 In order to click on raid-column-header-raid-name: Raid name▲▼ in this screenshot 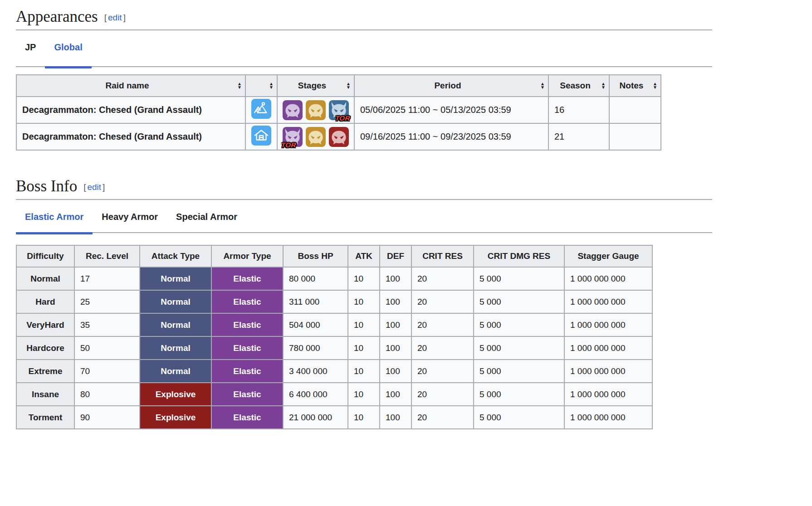, I will do `click(131, 86)`.